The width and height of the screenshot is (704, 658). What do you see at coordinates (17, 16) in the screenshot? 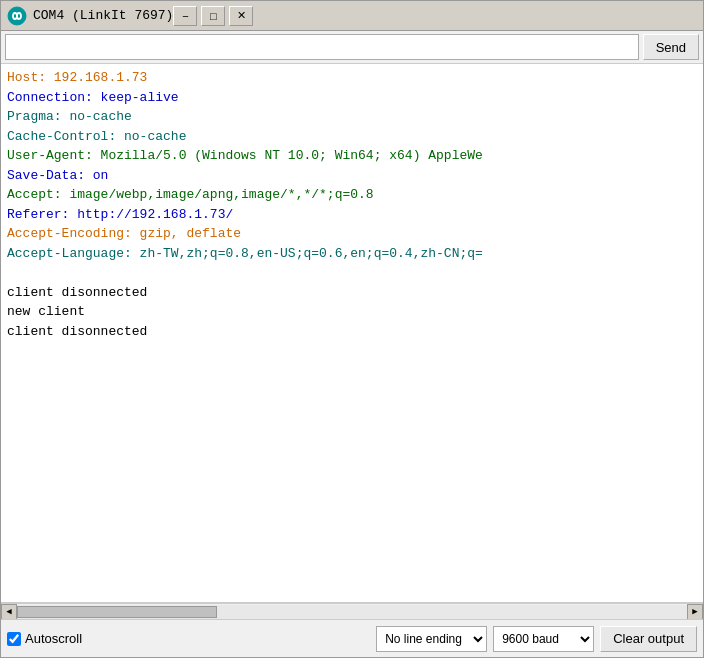
I see `app-logo` at bounding box center [17, 16].